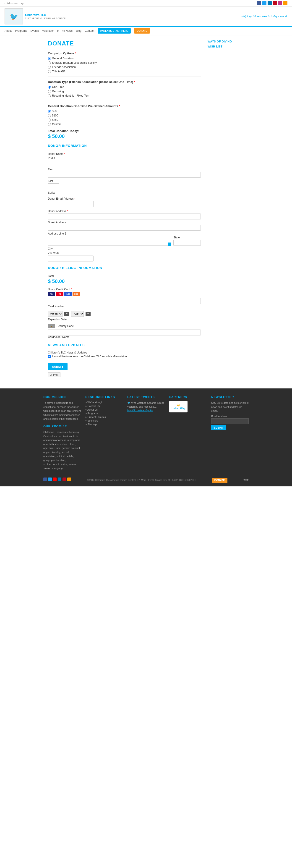 The height and width of the screenshot is (868, 292). I want to click on year-arrow-btn: ▼, so click(88, 314).